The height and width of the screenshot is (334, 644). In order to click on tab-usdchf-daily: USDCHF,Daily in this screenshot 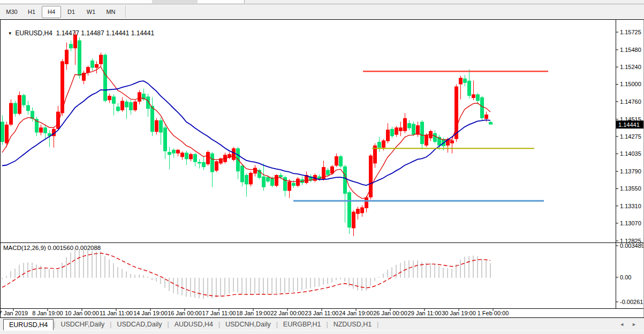, I will do `click(82, 324)`.